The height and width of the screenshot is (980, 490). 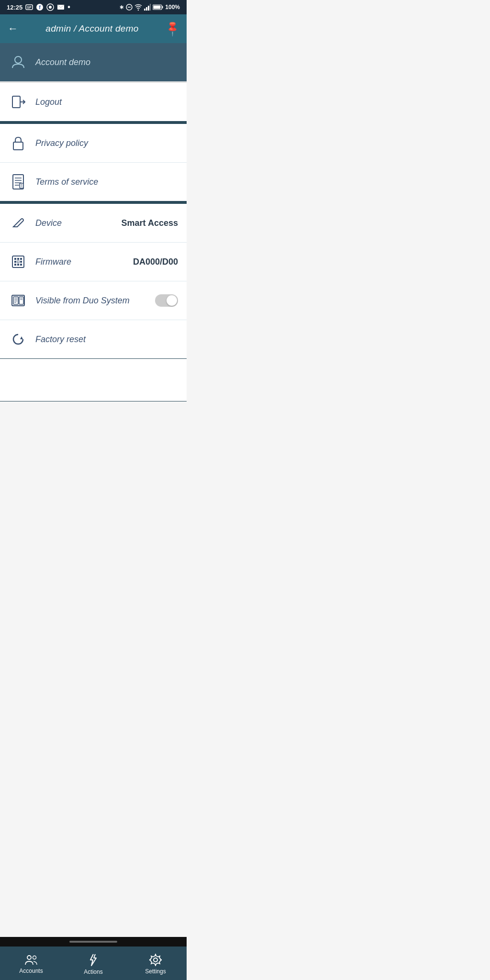 What do you see at coordinates (92, 29) in the screenshot?
I see `page-title: admin / Account demo` at bounding box center [92, 29].